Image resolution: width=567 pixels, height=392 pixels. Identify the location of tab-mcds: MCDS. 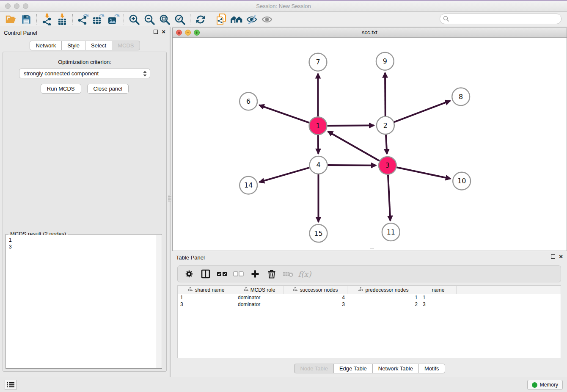
(126, 46).